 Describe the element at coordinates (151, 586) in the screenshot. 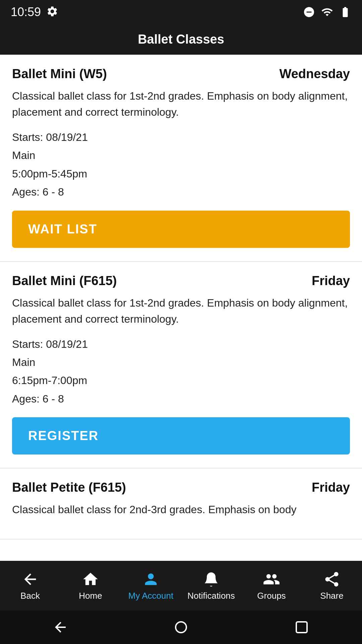

I see `nav-my-account: My Account` at that location.